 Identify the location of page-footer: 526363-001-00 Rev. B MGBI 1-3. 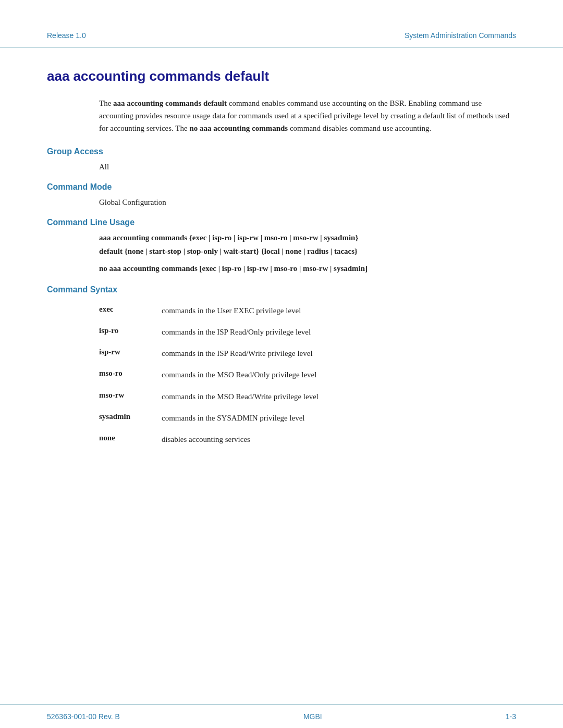
(282, 716).